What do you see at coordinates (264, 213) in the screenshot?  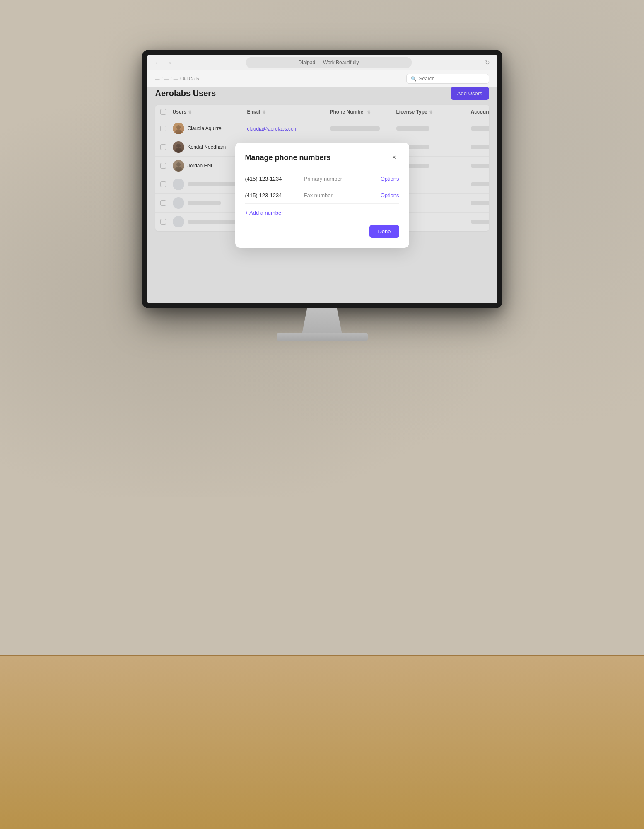 I see `add-number-button: + Add a number` at bounding box center [264, 213].